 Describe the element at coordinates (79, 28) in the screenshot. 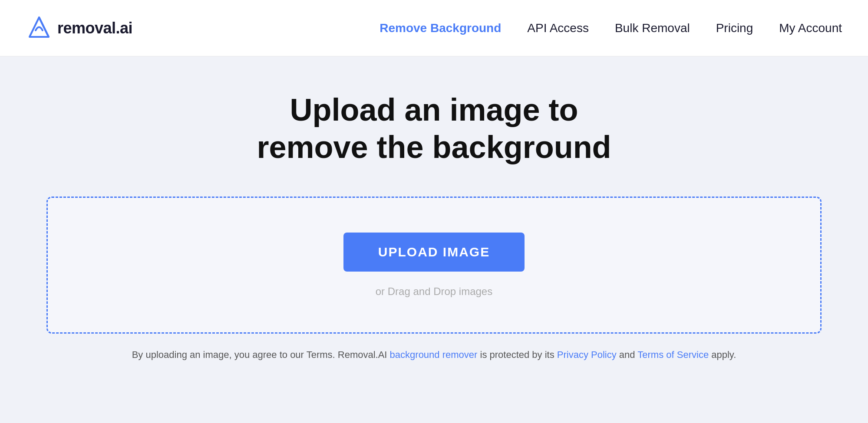

I see `logo-area: removal.ai` at that location.